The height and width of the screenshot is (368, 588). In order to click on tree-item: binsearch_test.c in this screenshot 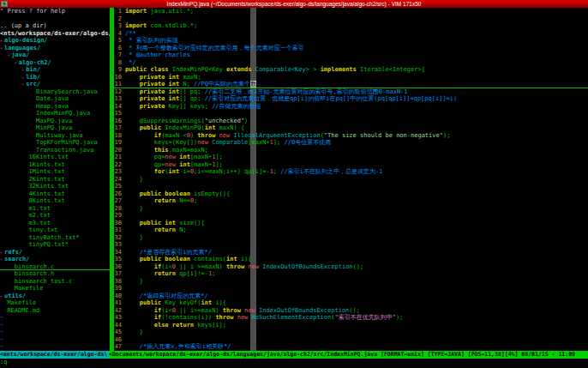, I will do `click(55, 281)`.